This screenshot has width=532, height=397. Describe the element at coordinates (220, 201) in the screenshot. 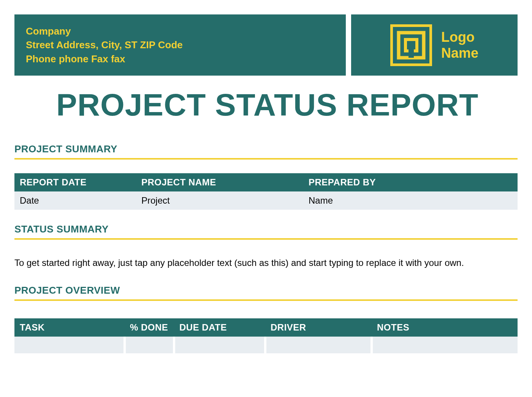

I see `cell-project-name: Project` at that location.